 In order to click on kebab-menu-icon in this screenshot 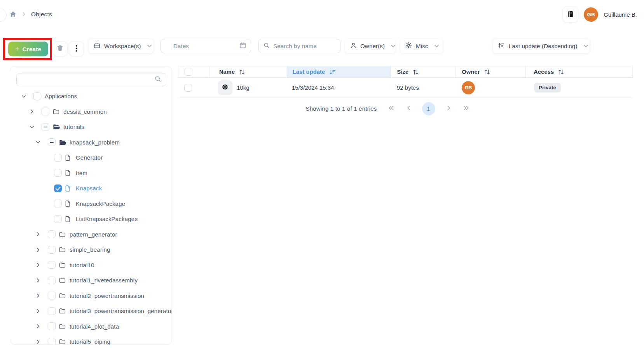, I will do `click(76, 49)`.